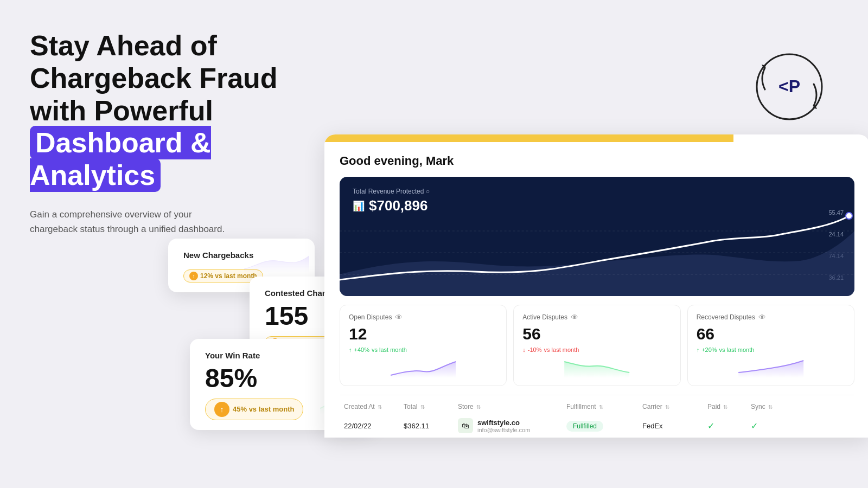 The width and height of the screenshot is (868, 488). What do you see at coordinates (264, 409) in the screenshot?
I see `win-rate-badge-text: 45% vs last month` at bounding box center [264, 409].